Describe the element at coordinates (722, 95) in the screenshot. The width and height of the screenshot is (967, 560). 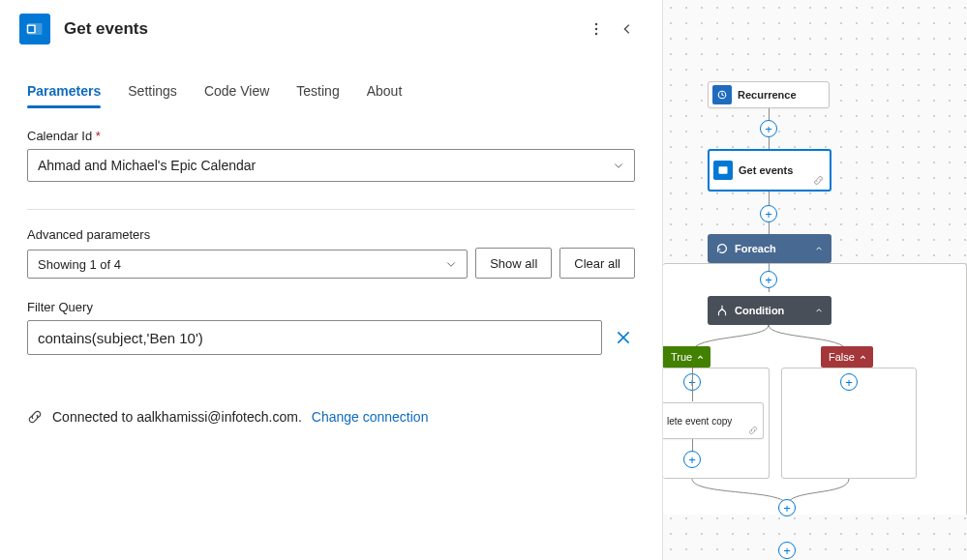
I see `recurrence-icon` at that location.